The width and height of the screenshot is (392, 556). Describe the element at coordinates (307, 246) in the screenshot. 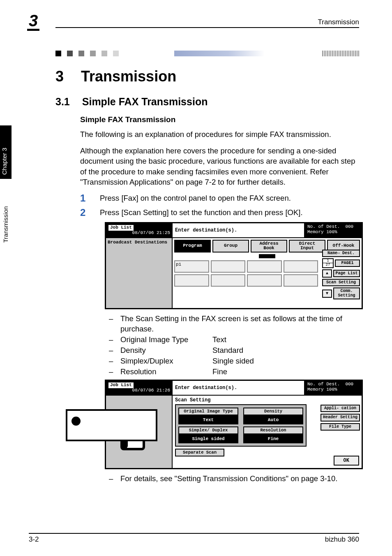

I see `lcd1-tab-direct-input: Direct Input` at that location.